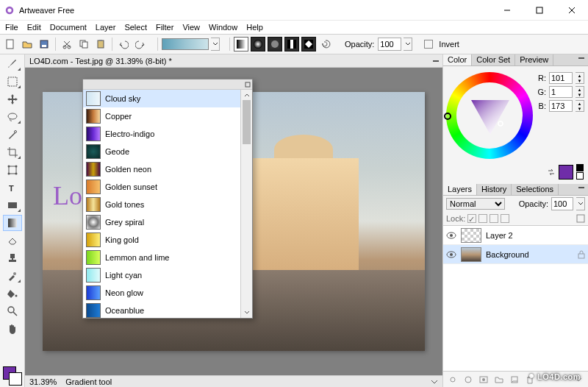  Describe the element at coordinates (168, 99) in the screenshot. I see `gradient-preset-row: Cloud sky` at that location.